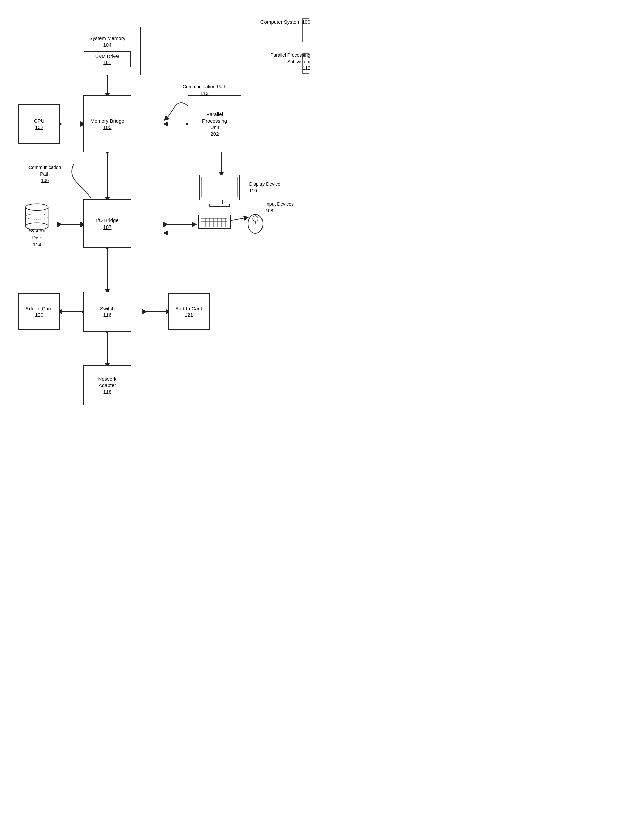  I want to click on system-disk-label: SystemDisk114, so click(37, 237).